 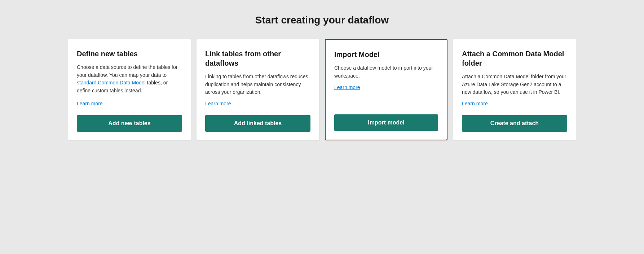 What do you see at coordinates (386, 72) in the screenshot?
I see `card-description-import-model: Choose a dataflow model to import into y…` at bounding box center [386, 72].